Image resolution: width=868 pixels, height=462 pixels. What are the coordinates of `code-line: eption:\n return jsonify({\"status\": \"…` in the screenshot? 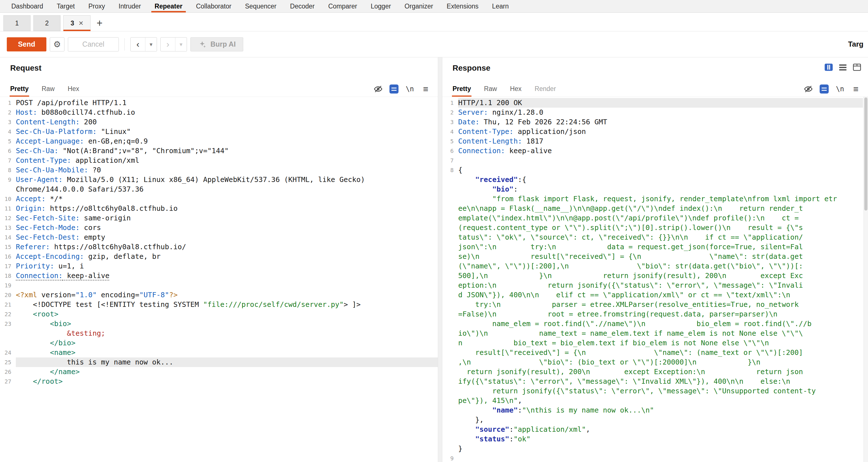 It's located at (653, 286).